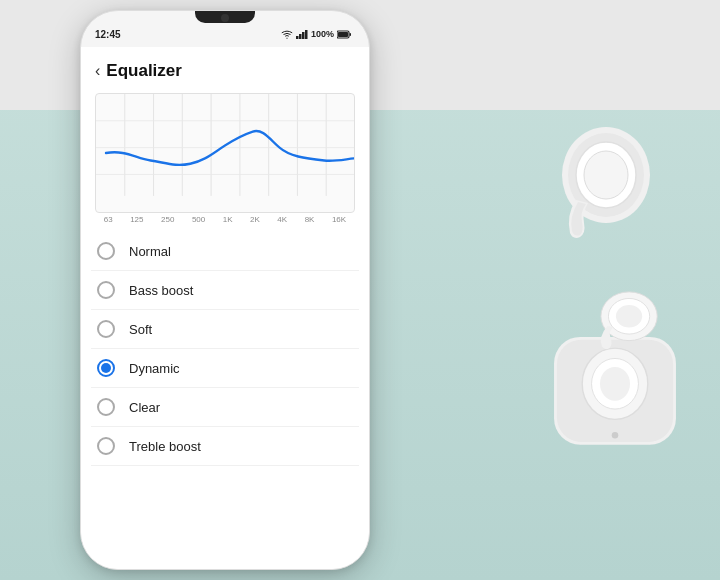 This screenshot has width=720, height=580. What do you see at coordinates (225, 34) in the screenshot?
I see `status-bar: 12:45 100%` at bounding box center [225, 34].